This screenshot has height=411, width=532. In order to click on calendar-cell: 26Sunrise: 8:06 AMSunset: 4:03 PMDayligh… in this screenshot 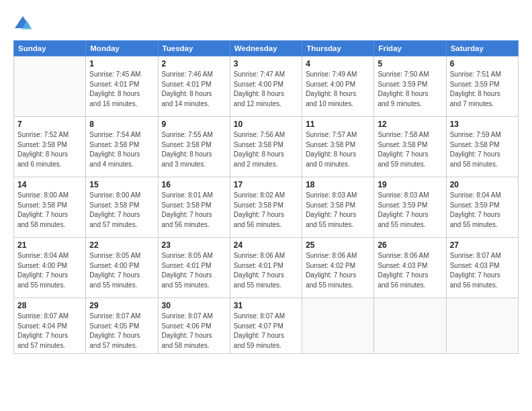, I will do `click(410, 268)`.